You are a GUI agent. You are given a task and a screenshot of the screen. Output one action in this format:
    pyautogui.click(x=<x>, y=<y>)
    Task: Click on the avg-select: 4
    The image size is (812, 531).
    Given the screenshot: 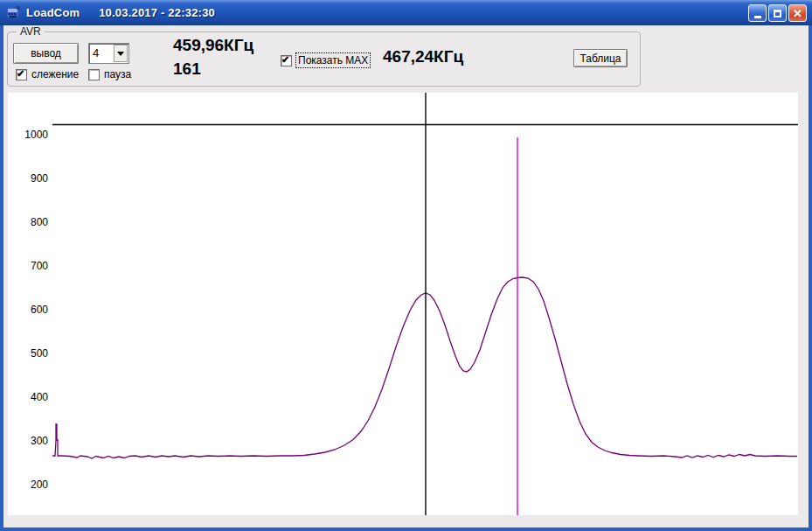 What is the action you would take?
    pyautogui.click(x=108, y=53)
    